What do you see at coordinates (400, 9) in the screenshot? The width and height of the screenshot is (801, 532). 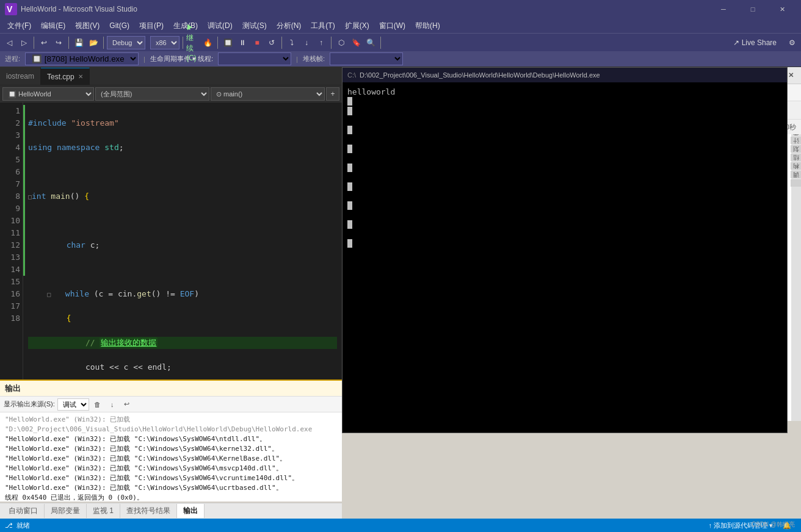 I see `title-bar: V HelloWorld - Microsoft Visual Studio ─…` at bounding box center [400, 9].